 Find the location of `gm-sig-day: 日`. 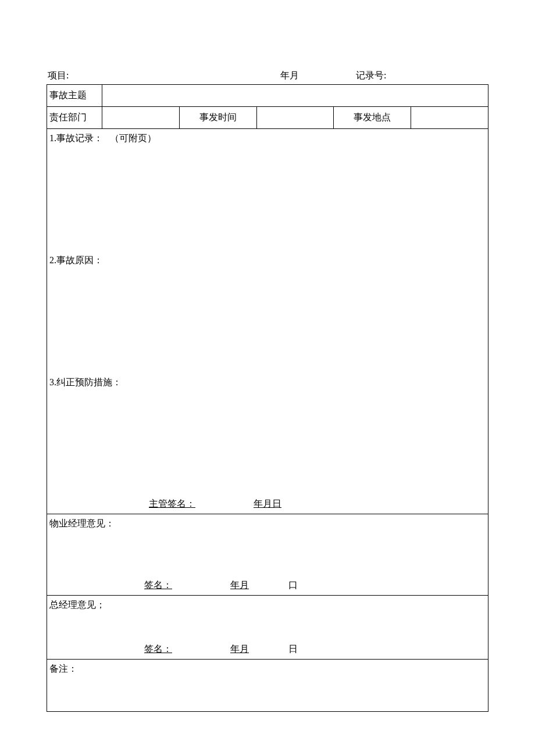

gm-sig-day: 日 is located at coordinates (293, 648).